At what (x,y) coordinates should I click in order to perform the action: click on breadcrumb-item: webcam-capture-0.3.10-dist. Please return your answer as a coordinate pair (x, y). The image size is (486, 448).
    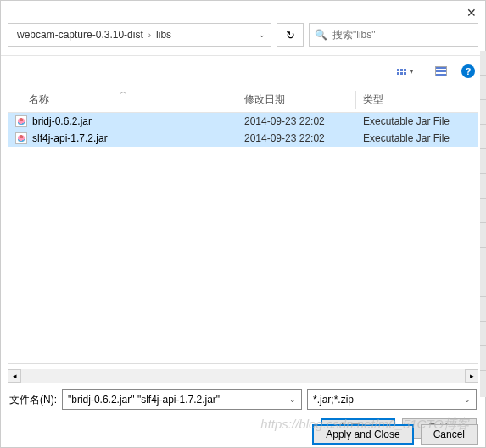
    Looking at the image, I should click on (80, 35).